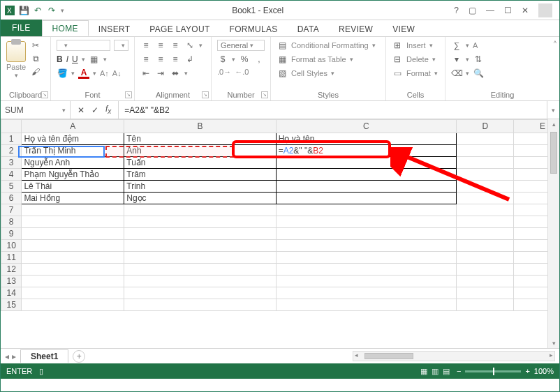  I want to click on tab-review: REVIEW, so click(356, 29).